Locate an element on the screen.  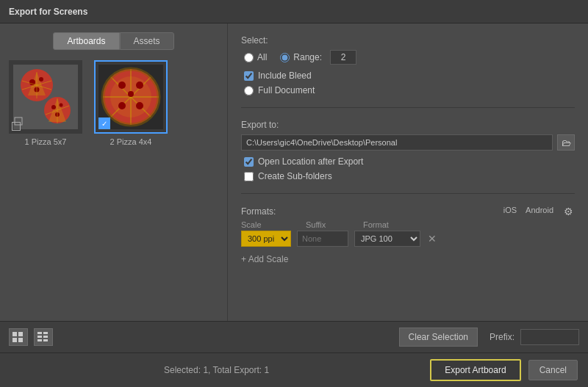
clear-selection-button: Clear Selection is located at coordinates (438, 337).